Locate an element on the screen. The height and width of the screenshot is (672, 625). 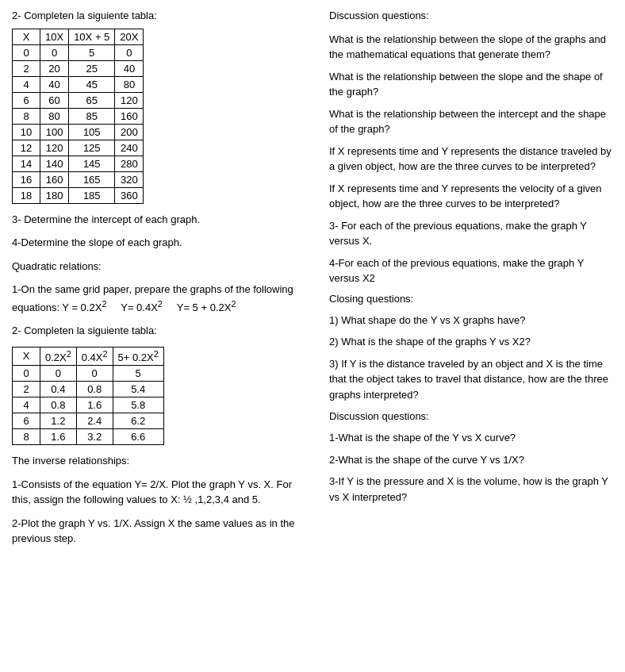
discussion1-q3: What is the relationship between the int… is located at coordinates (471, 122).